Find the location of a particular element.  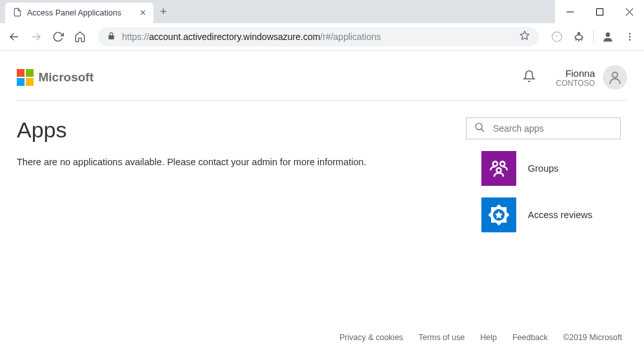

access-reviews-link: Access reviews is located at coordinates (554, 215).